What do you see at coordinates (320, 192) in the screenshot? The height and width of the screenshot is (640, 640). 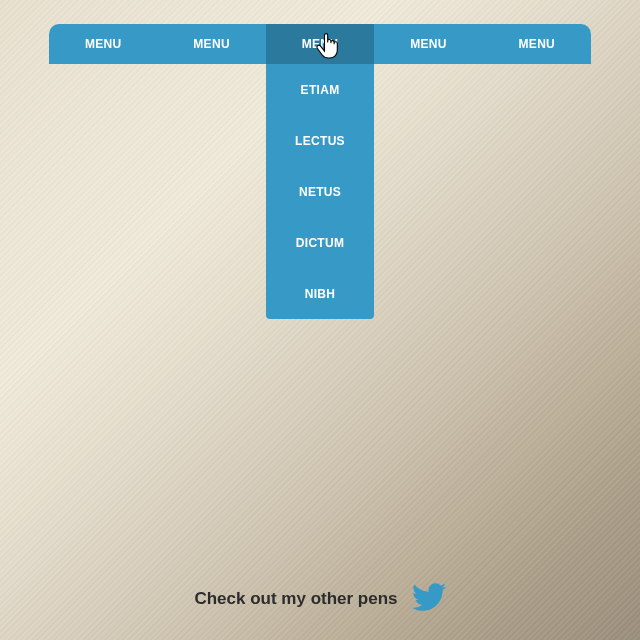 I see `nav-dropdown: ETIAM LECTUS NETUS DICTUM NIBH` at bounding box center [320, 192].